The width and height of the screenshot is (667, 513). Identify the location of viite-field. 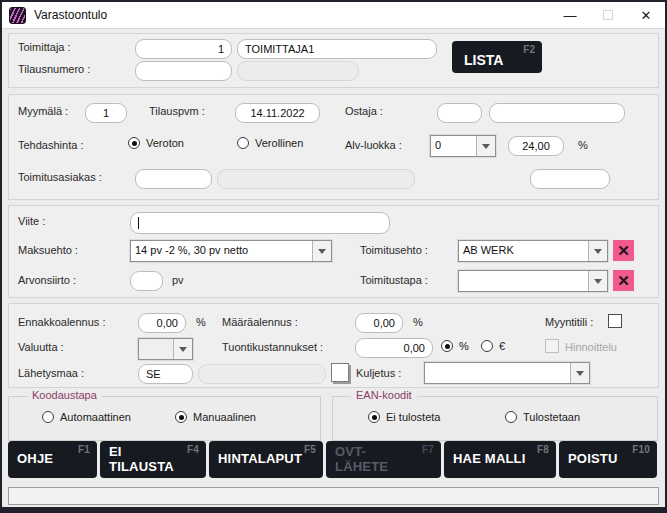
(260, 223).